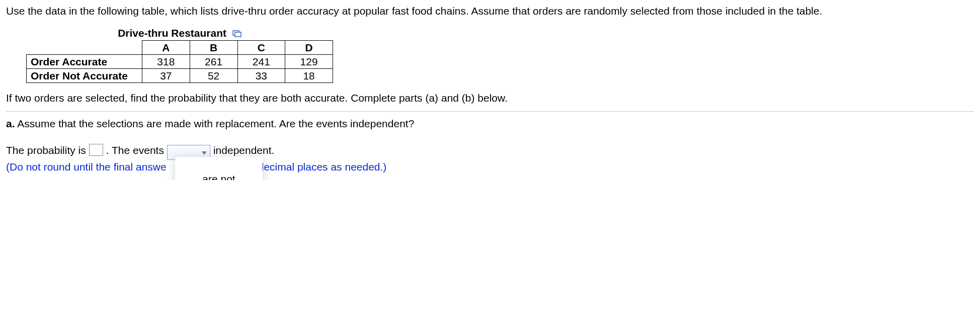 The width and height of the screenshot is (980, 330). I want to click on col-header: B, so click(213, 48).